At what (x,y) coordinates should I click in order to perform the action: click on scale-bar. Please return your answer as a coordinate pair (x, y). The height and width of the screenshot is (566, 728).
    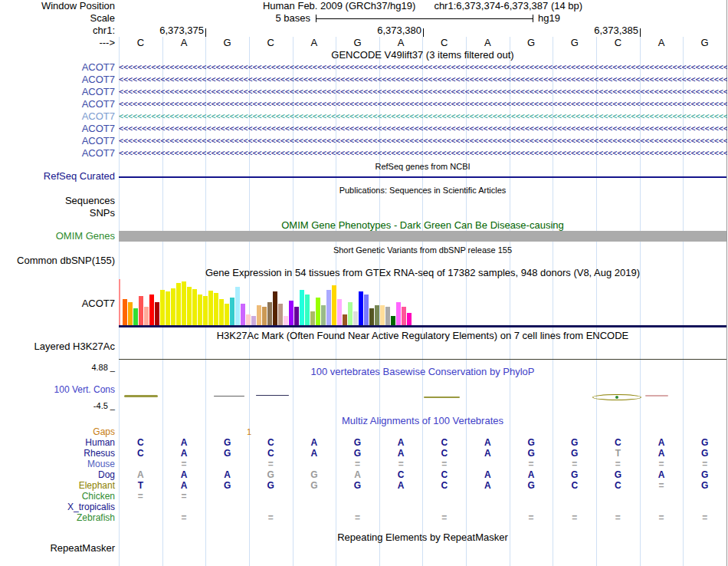
    Looking at the image, I should click on (425, 18).